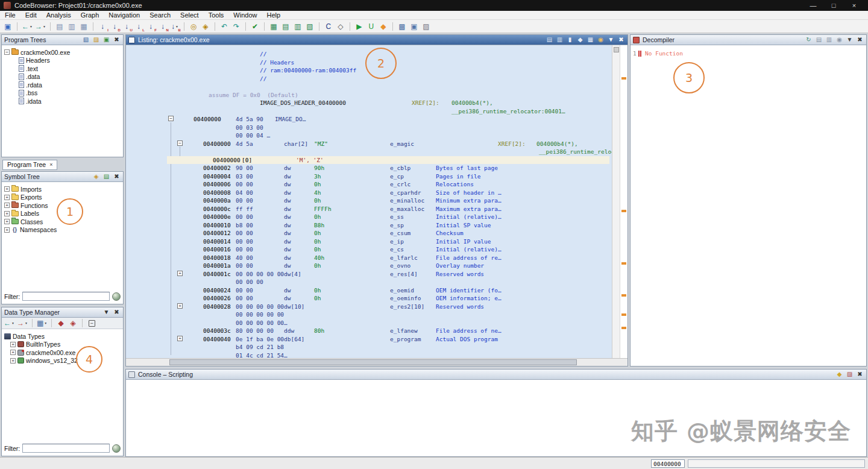 This screenshot has width=868, height=469. Describe the element at coordinates (319, 258) in the screenshot. I see `operand: 40h` at that location.